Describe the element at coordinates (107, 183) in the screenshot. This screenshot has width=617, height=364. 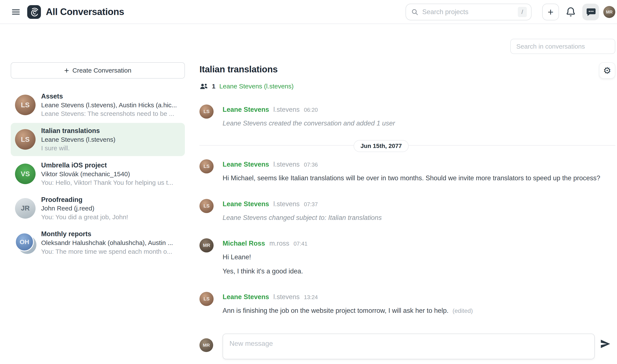
I see `conversation-preview: You: Hello, Viktor! Thank You for helpin…` at that location.